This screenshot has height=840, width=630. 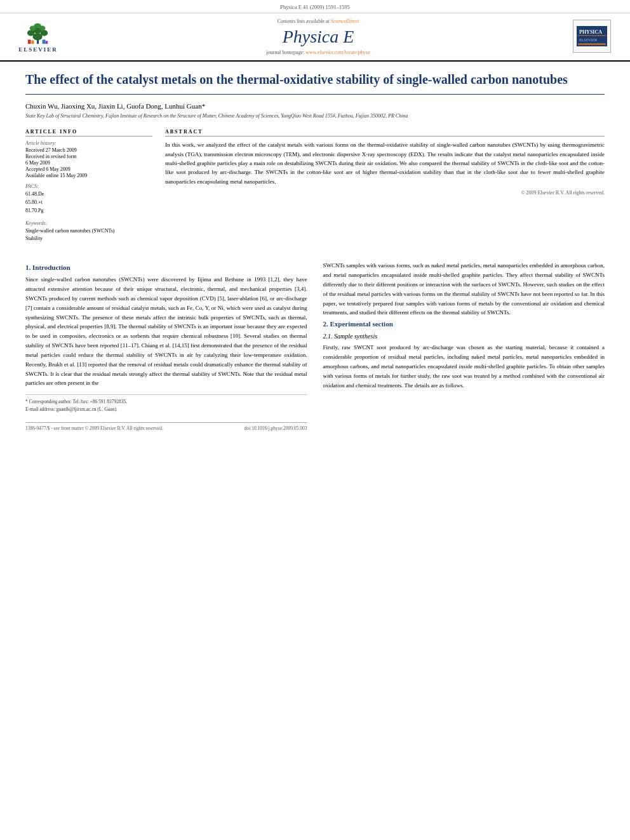 What do you see at coordinates (318, 37) in the screenshot?
I see `journal-header-center: Contents lists available at ScienceDirec…` at bounding box center [318, 37].